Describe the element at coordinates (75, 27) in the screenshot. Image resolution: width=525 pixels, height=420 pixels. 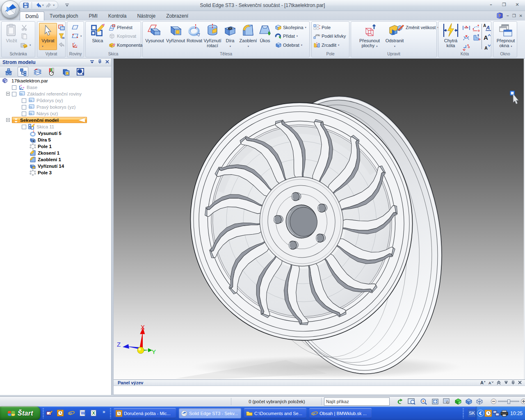
I see `button-rovina` at that location.